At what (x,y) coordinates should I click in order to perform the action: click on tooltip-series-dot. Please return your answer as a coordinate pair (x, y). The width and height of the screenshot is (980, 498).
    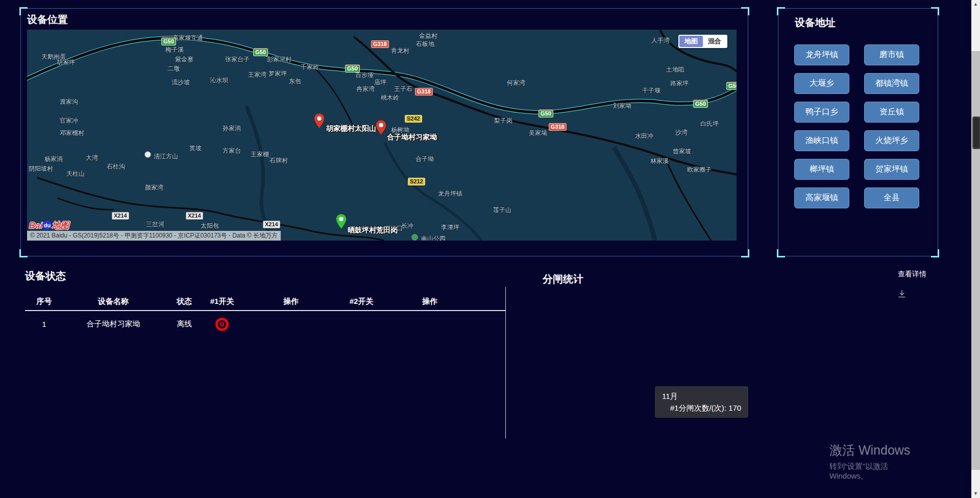
    Looking at the image, I should click on (665, 408).